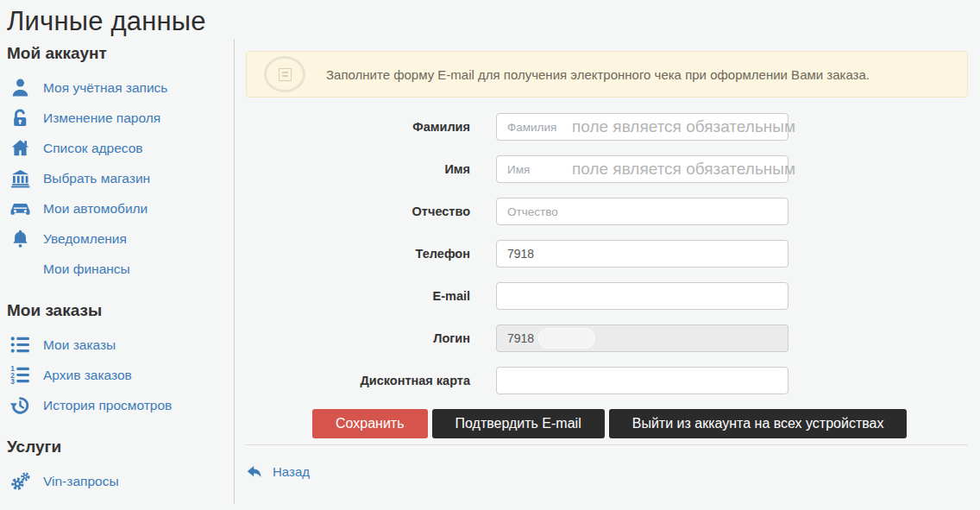  I want to click on sidebar-item-my-cars: Мои автомобили, so click(121, 209).